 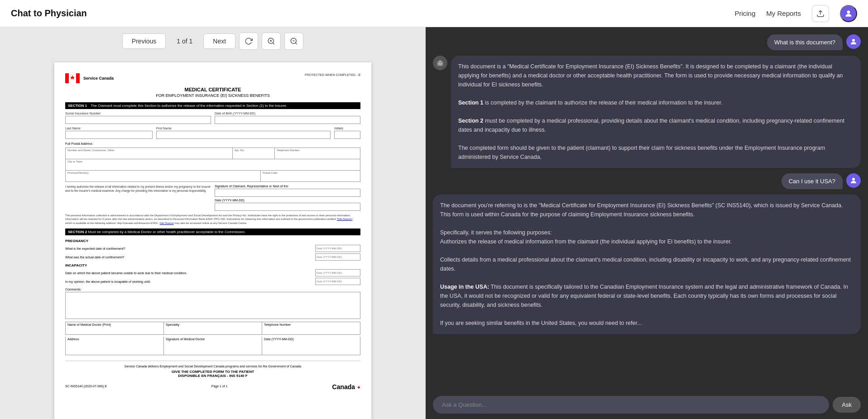 What do you see at coordinates (249, 41) in the screenshot?
I see `rotate-icon` at bounding box center [249, 41].